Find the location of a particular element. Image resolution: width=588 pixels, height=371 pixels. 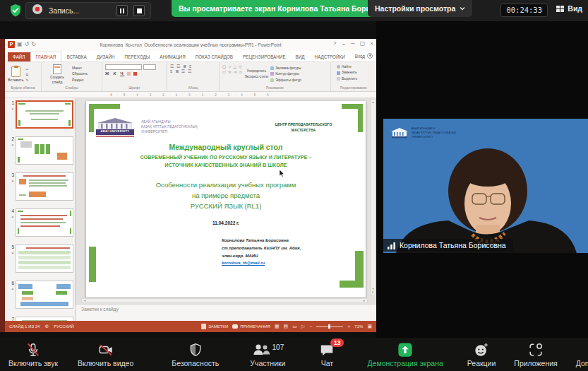

tab-design: ДИЗАЙН is located at coordinates (106, 57).